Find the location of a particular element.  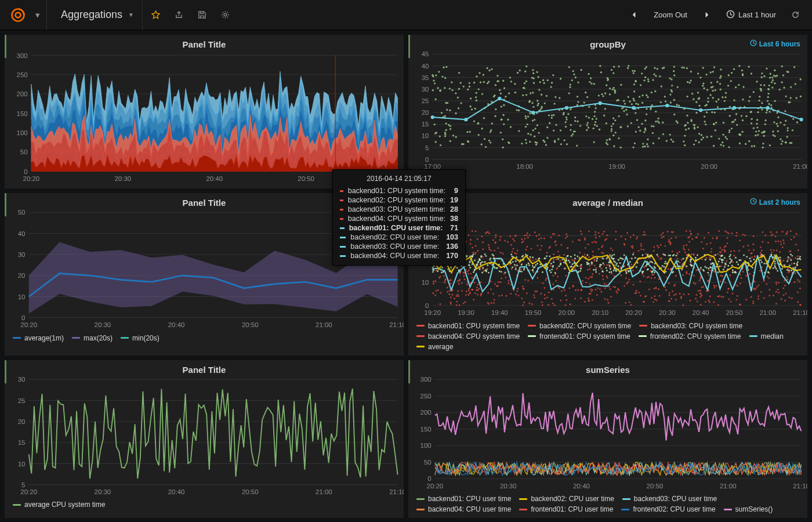

svg-text: 21:10 is located at coordinates (800, 313).